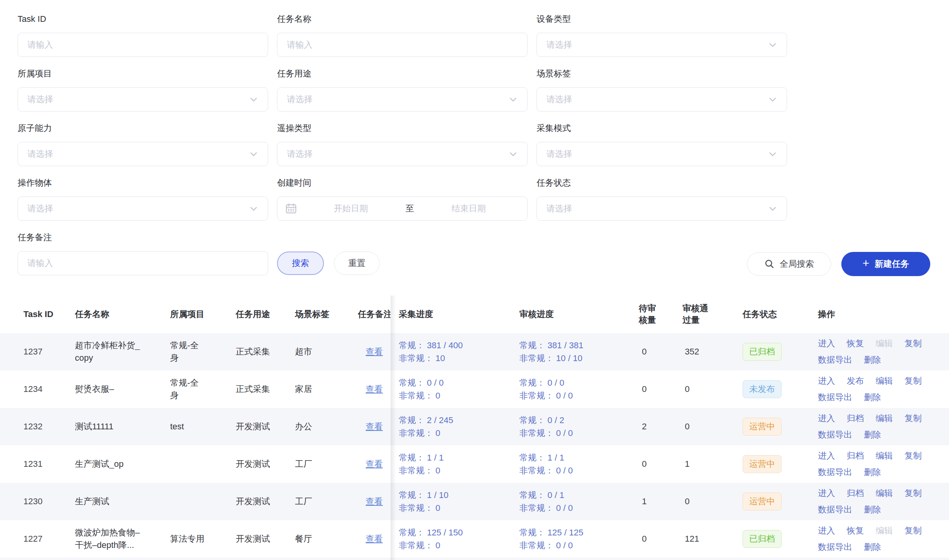 The image size is (949, 560). Describe the element at coordinates (351, 209) in the screenshot. I see `start-date-input: 开始日期` at that location.